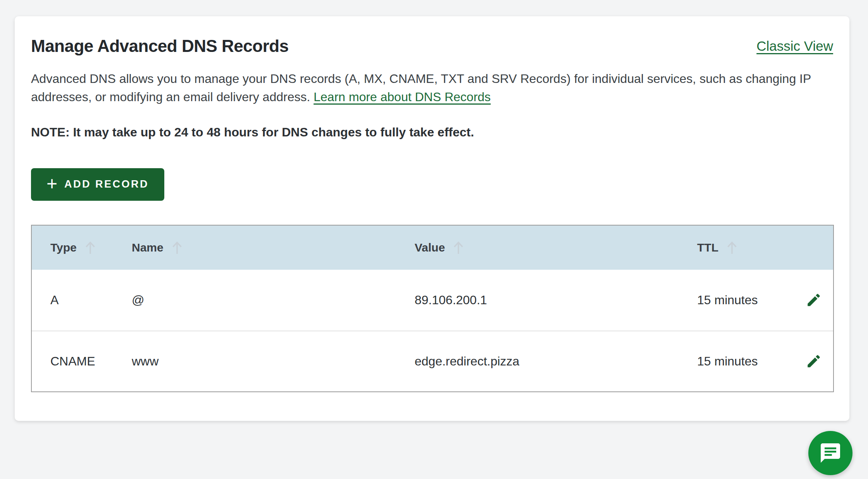 The height and width of the screenshot is (479, 868). Describe the element at coordinates (98, 184) in the screenshot. I see `add-record-button: + ADD RECORD` at that location.